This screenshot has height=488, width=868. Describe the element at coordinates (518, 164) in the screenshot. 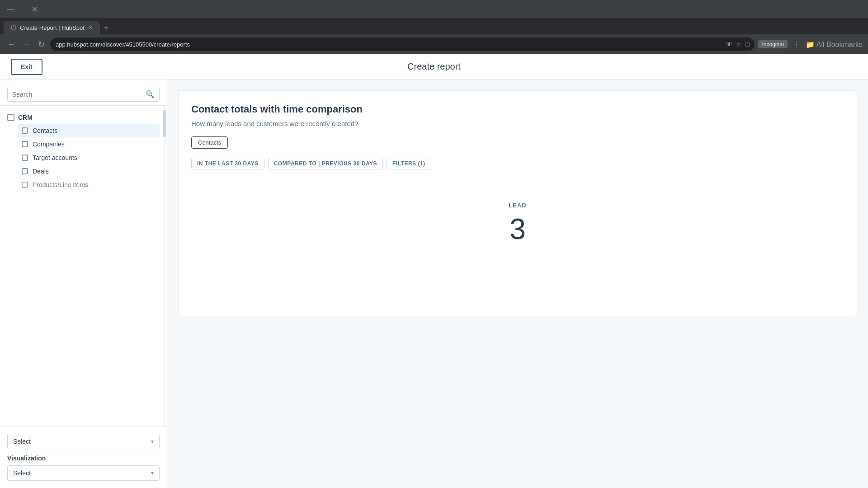

I see `filters-row: IN THE LAST 30 DAYS COMPARED TO | PREVIO…` at that location.